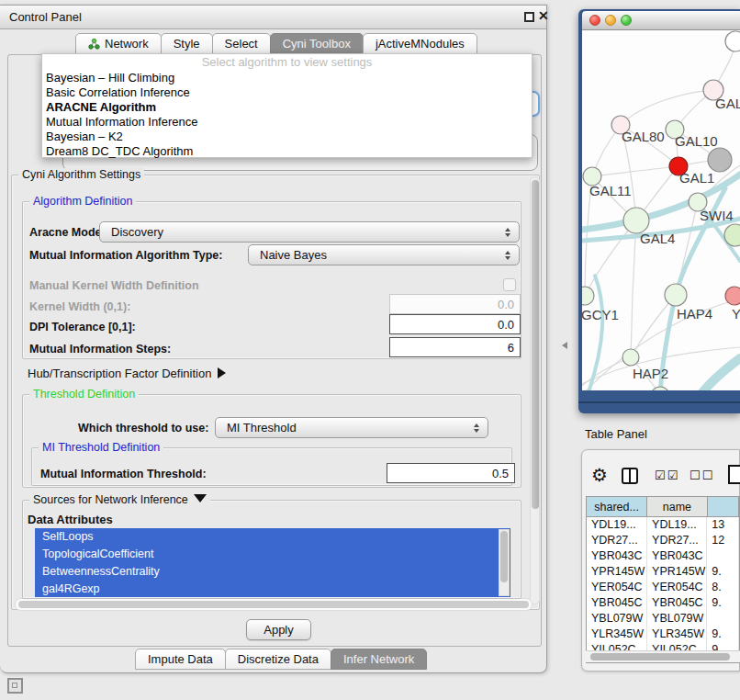 The width and height of the screenshot is (740, 700). Describe the element at coordinates (663, 603) in the screenshot. I see `table-row: YBR045C YBR045C 9.` at that location.